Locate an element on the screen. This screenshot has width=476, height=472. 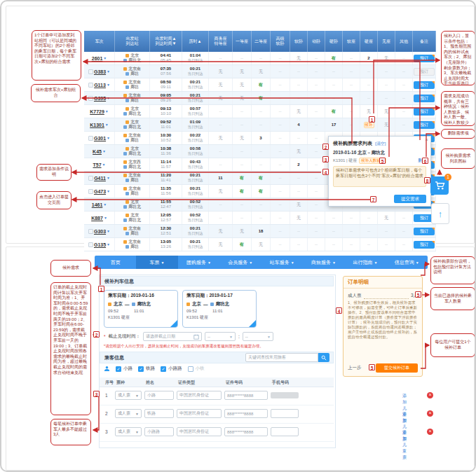
column-header: 出发时间▲到达时间▼ is located at coordinates (166, 41).